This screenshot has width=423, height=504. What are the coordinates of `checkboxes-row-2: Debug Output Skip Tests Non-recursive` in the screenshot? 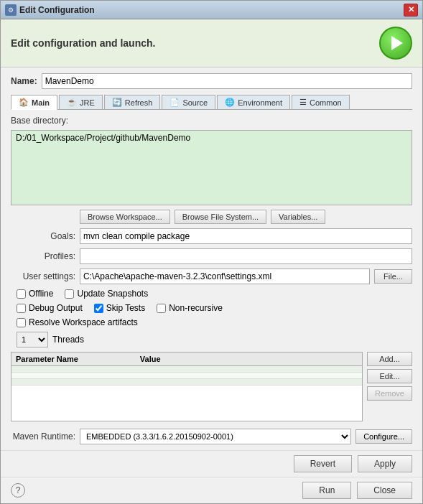 It's located at (211, 308).